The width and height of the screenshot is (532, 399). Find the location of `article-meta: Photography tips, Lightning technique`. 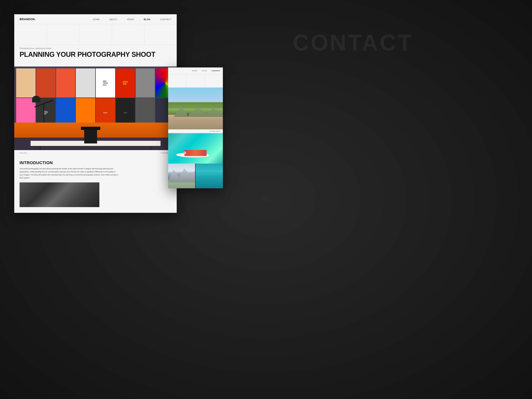

article-meta: Photography tips, Lightning technique is located at coordinates (95, 48).